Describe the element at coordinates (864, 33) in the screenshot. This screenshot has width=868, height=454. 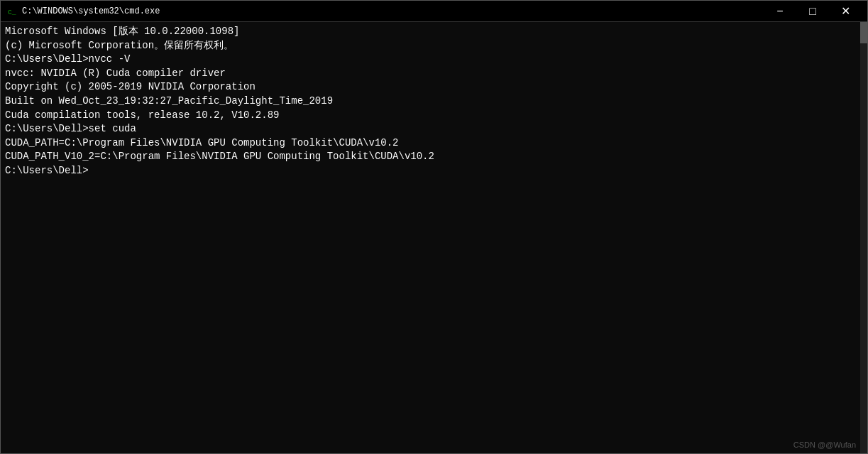
I see `scrollbar-thumb` at that location.